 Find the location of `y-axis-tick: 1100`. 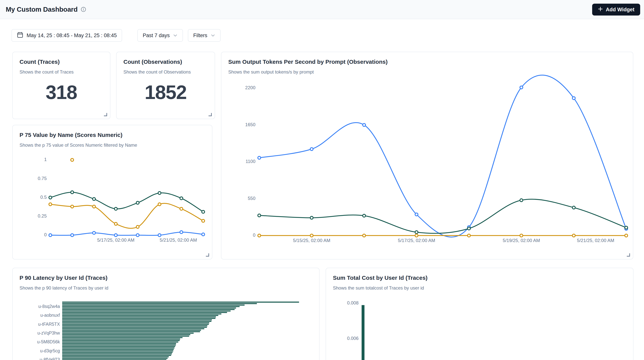

y-axis-tick: 1100 is located at coordinates (250, 161).